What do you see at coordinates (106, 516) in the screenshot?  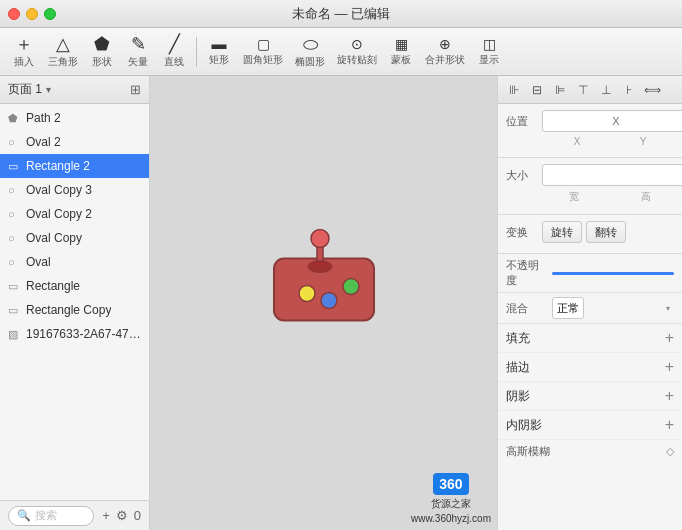 I see `add-layer-icon: +` at bounding box center [106, 516].